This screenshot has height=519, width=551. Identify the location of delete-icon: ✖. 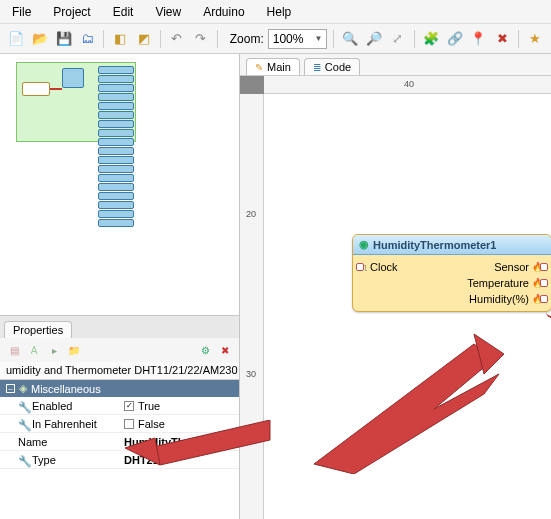
(502, 39).